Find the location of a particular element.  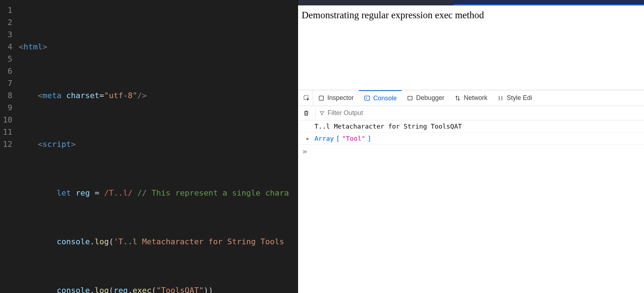

keyword: let is located at coordinates (64, 193).